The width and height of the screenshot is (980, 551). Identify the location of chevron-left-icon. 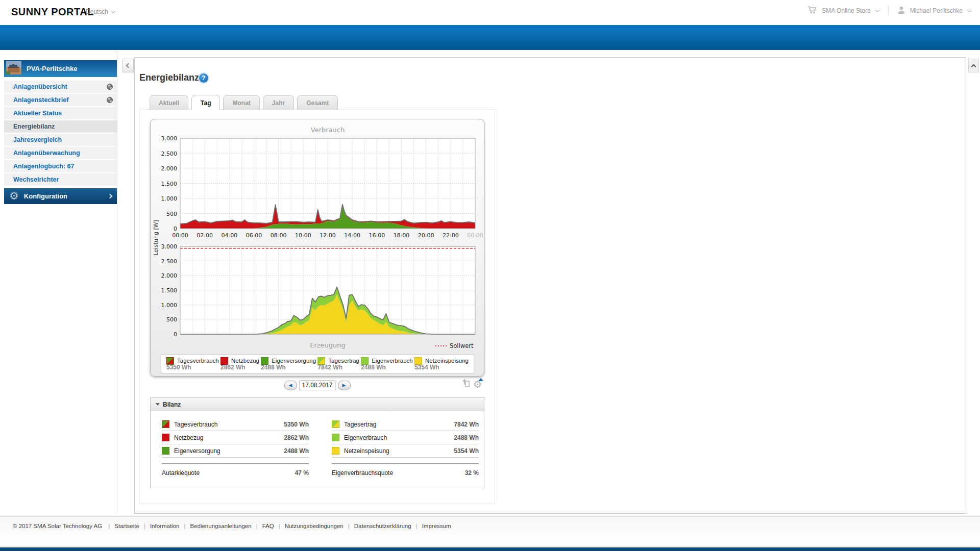
(128, 66).